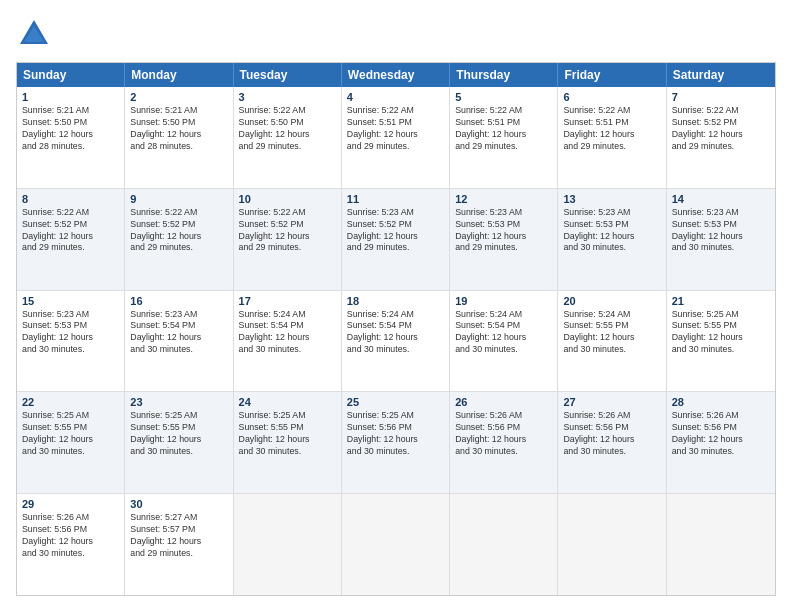 Image resolution: width=792 pixels, height=612 pixels. What do you see at coordinates (612, 442) in the screenshot?
I see `cell-week4-day6: 27Sunrise: 5:26 AM Sunset: 5:56 PM Dayli…` at bounding box center [612, 442].